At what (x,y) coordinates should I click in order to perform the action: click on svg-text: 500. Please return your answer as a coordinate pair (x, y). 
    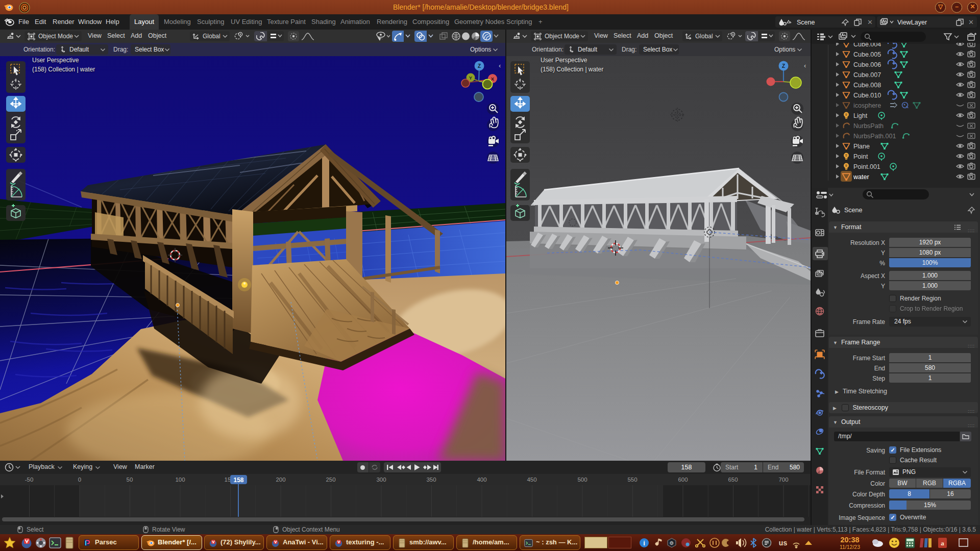
    Looking at the image, I should click on (582, 480).